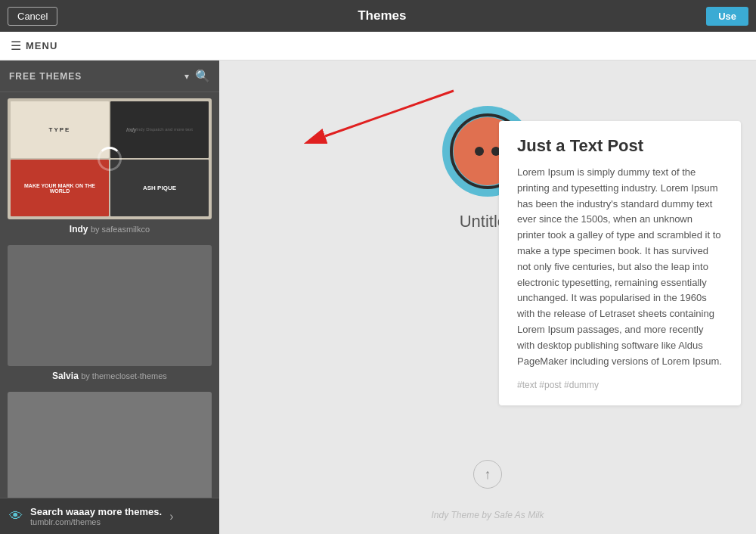 Image resolution: width=756 pixels, height=534 pixels. I want to click on eye-icon: 👁, so click(16, 516).